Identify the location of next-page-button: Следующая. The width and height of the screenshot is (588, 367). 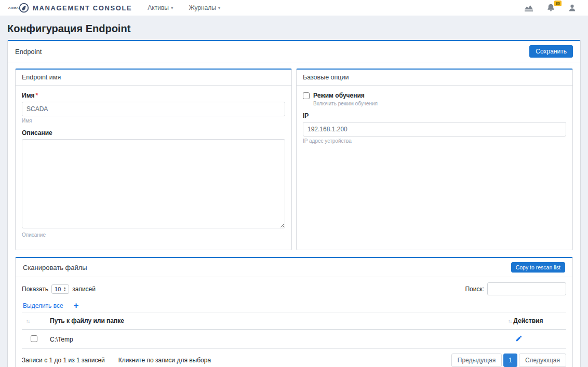
(542, 360).